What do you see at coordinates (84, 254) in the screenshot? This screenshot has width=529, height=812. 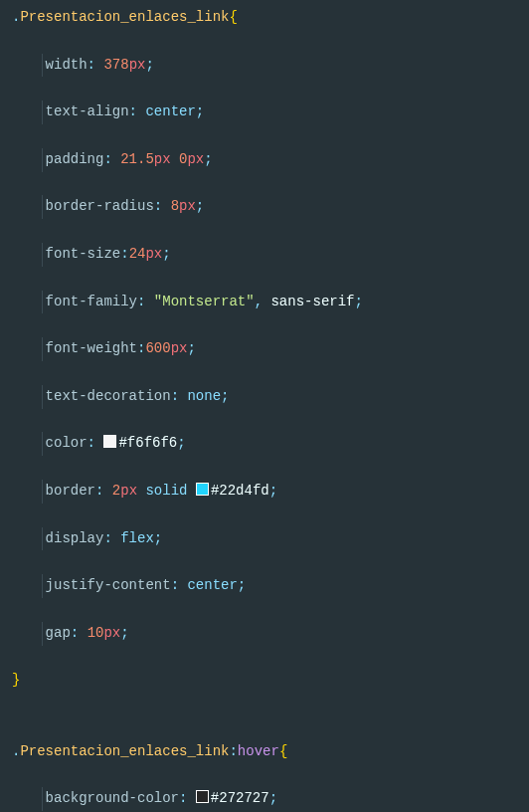 I see `css-property: font-size` at bounding box center [84, 254].